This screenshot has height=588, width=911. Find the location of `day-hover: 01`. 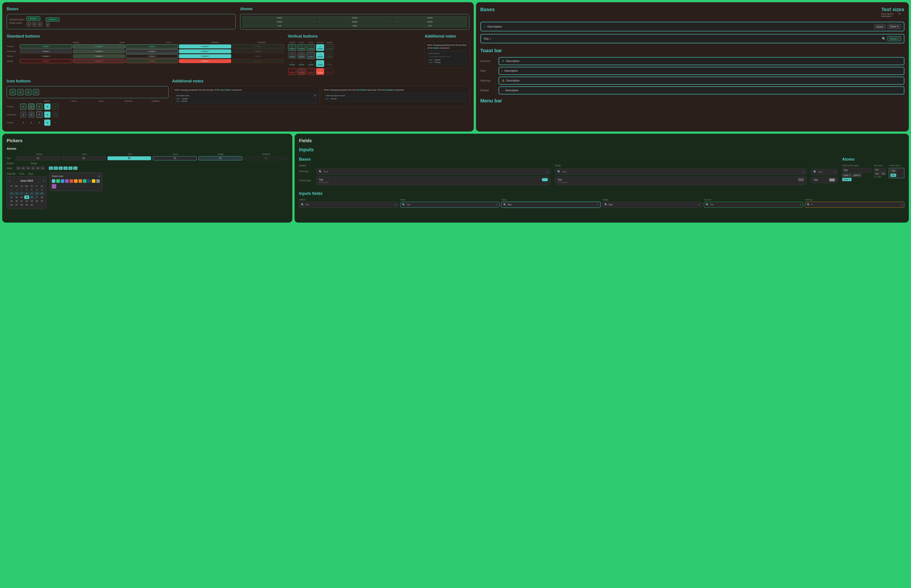

day-hover: 01 is located at coordinates (84, 158).